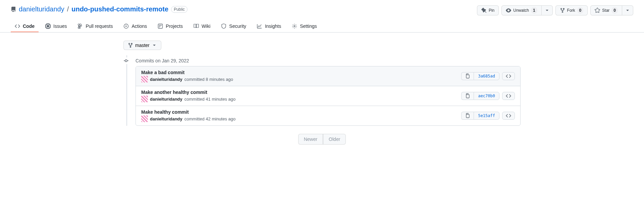 This screenshot has width=644, height=213. What do you see at coordinates (597, 10) in the screenshot?
I see `star-icon` at bounding box center [597, 10].